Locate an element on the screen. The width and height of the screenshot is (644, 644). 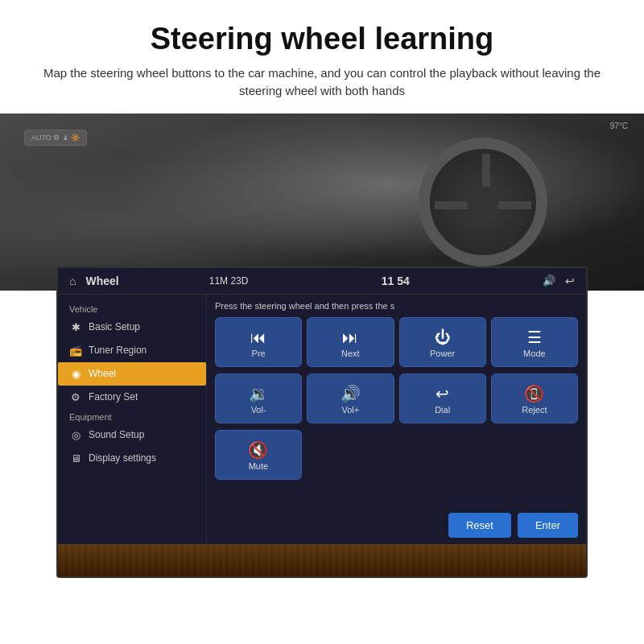
wheel-icon: ◉ is located at coordinates (76, 374).